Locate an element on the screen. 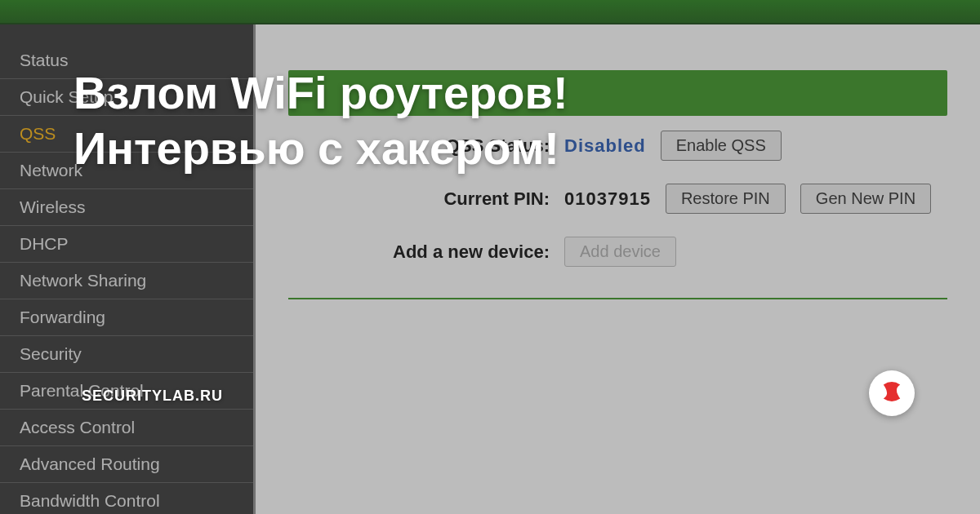 The height and width of the screenshot is (514, 980). zen-badge is located at coordinates (892, 393).